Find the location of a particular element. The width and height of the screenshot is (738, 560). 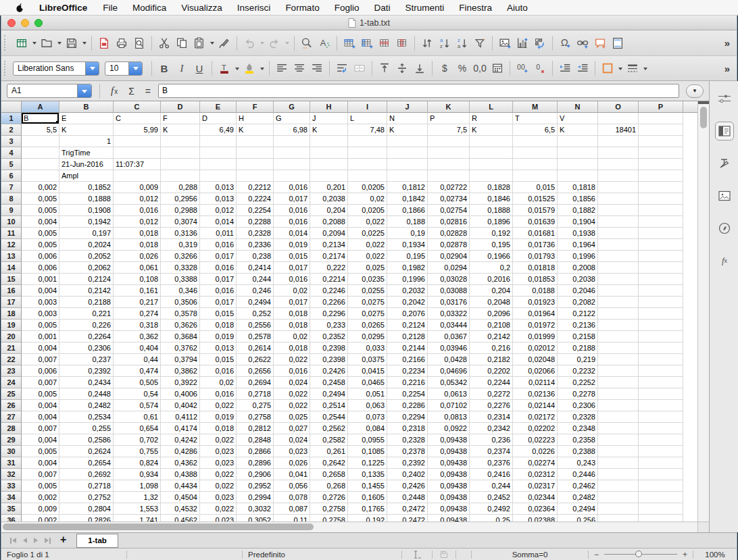

cell-P4 is located at coordinates (661, 153).